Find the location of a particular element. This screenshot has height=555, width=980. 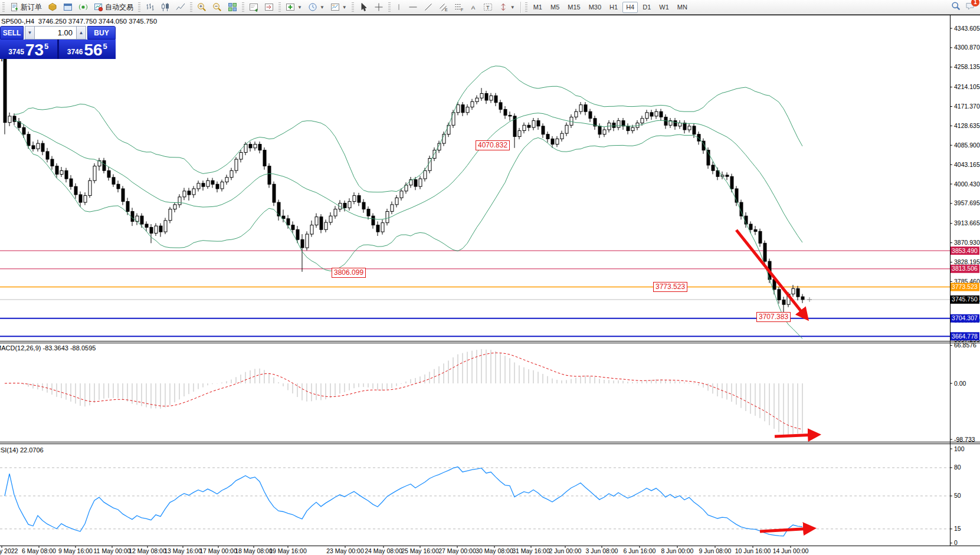

time-tick: 30 May 08:00 is located at coordinates (494, 551).